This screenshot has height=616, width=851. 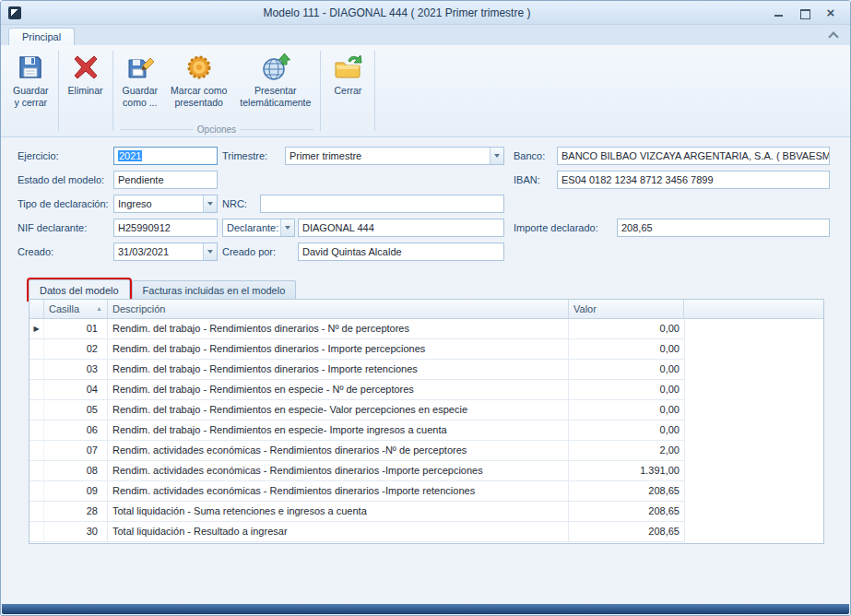 I want to click on minimize-button, so click(x=779, y=13).